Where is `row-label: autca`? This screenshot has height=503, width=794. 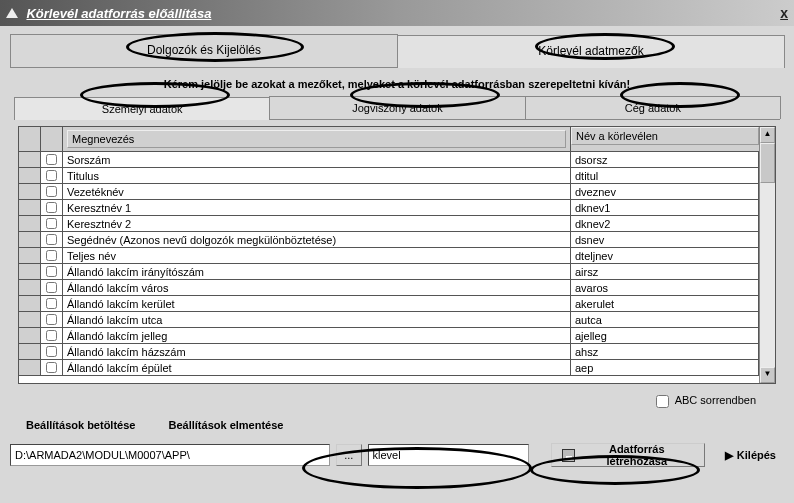
row-label: autca is located at coordinates (665, 320).